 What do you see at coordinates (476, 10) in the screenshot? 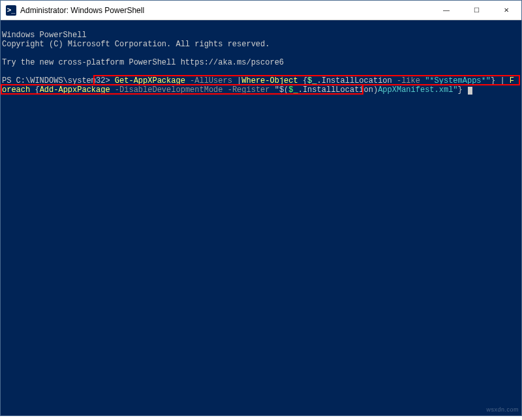
I see `maximize-button: ☐` at bounding box center [476, 10].